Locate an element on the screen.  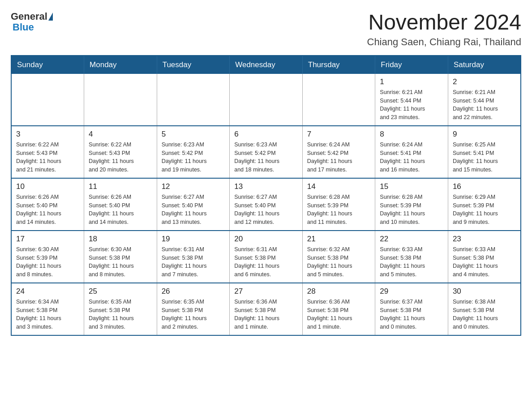
day-number: 14 is located at coordinates (339, 187).